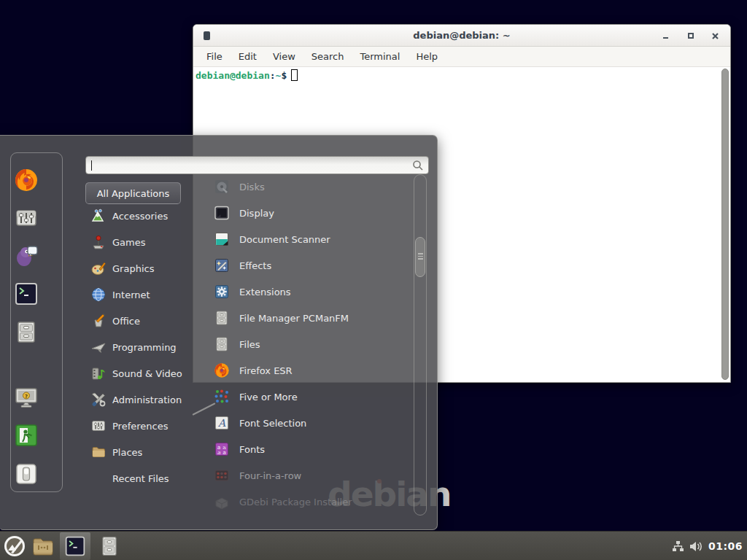  I want to click on menu-logo-icon, so click(15, 546).